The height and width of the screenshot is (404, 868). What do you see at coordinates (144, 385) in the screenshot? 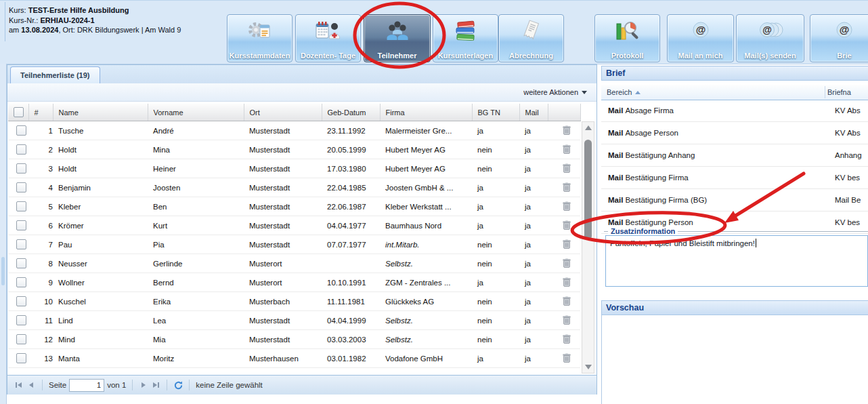
I see `next-page-button` at bounding box center [144, 385].